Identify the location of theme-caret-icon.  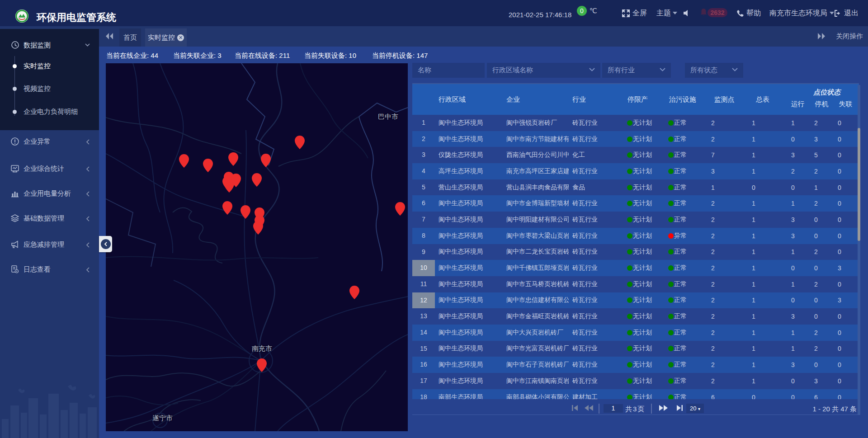
(675, 13).